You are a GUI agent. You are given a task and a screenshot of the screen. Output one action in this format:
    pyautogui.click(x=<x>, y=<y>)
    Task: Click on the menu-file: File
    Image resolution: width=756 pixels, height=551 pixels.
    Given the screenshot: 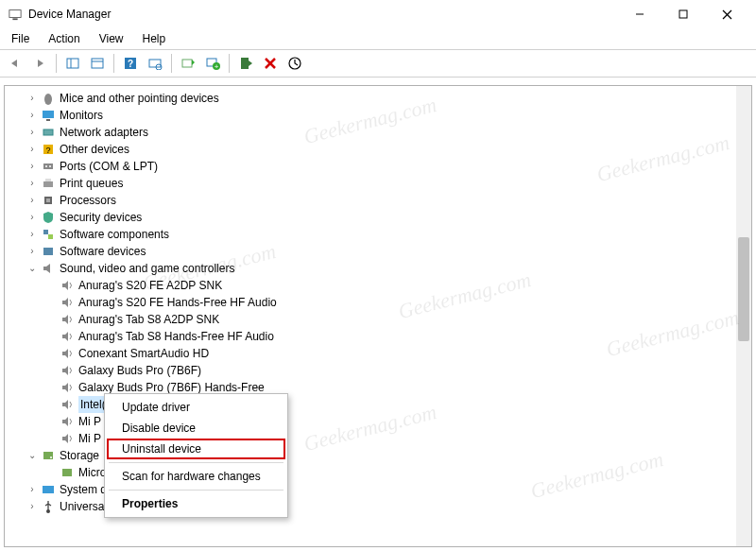 What is the action you would take?
    pyautogui.click(x=21, y=39)
    